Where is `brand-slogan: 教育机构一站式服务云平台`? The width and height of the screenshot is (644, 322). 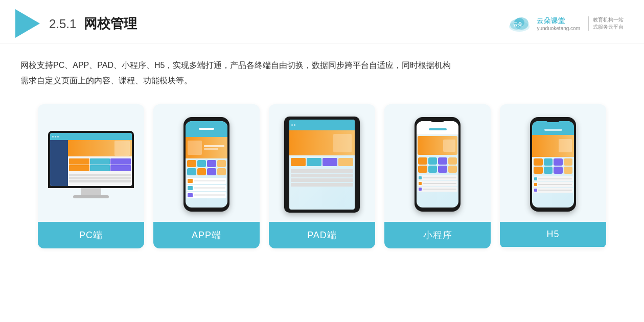
brand-slogan: 教育机构一站式服务云平台 is located at coordinates (606, 24).